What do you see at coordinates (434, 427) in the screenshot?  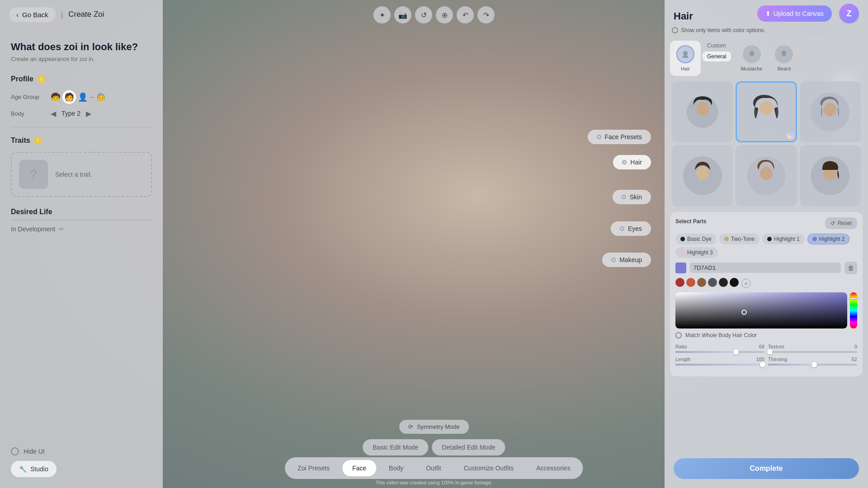 I see `symmetry-mode-button: ⟳ Symmetry Mode` at bounding box center [434, 427].